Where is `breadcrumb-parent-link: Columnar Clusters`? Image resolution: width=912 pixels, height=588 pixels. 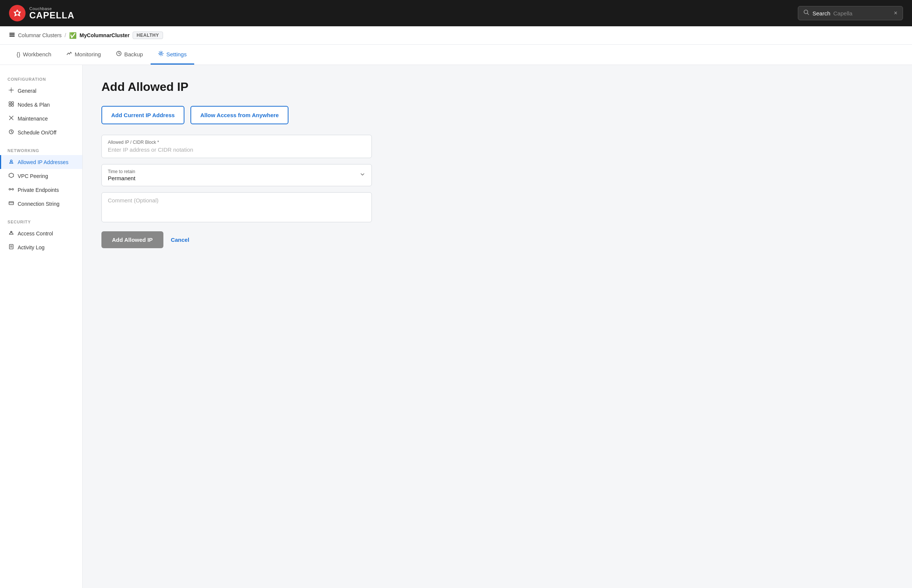
breadcrumb-parent-link: Columnar Clusters is located at coordinates (40, 35).